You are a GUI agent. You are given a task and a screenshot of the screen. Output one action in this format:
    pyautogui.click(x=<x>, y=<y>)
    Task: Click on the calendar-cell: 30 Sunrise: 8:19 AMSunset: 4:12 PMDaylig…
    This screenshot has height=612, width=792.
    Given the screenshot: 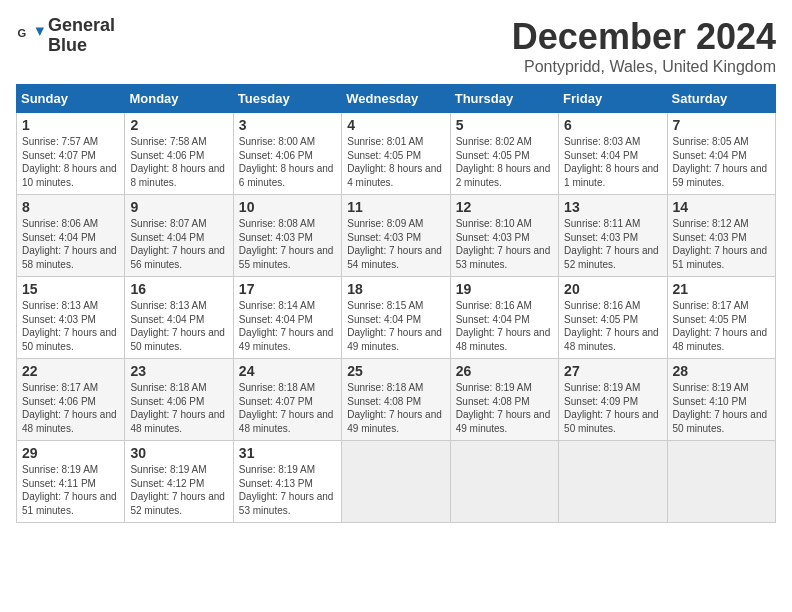 What is the action you would take?
    pyautogui.click(x=179, y=482)
    